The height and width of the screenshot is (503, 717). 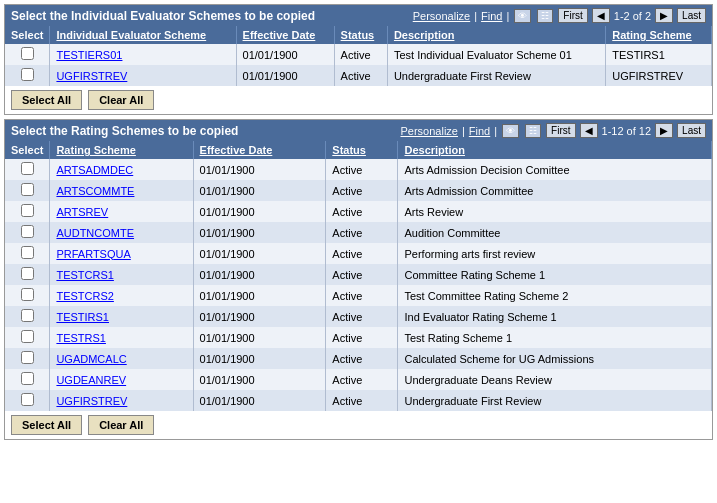 I want to click on table-row: TESTIRS1 01/01/1900 Active Ind Evaluator…, so click(x=358, y=316).